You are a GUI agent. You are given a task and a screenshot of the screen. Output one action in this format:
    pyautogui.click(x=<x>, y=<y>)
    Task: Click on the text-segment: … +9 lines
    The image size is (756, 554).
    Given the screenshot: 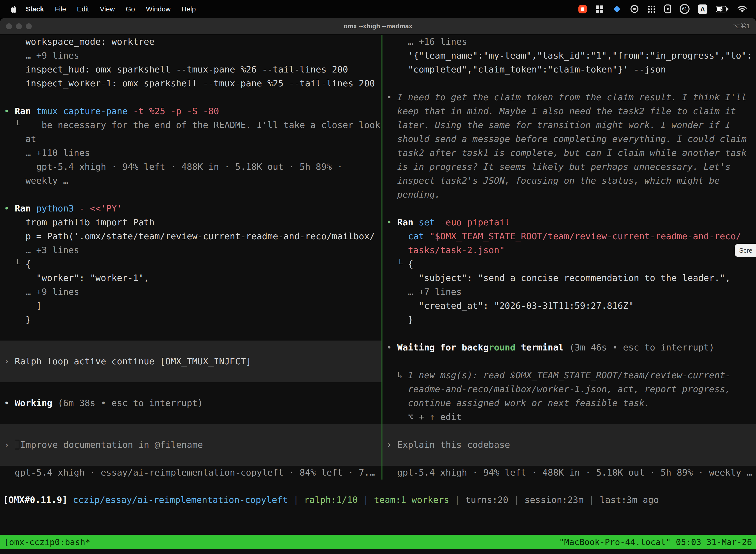 What is the action you would take?
    pyautogui.click(x=42, y=56)
    